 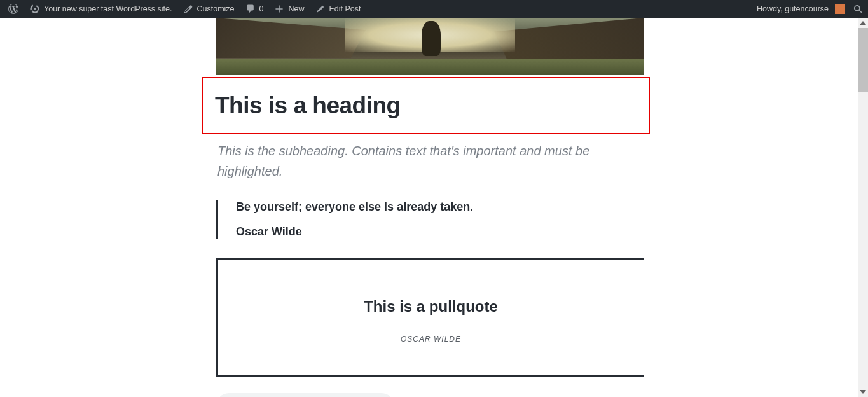 I want to click on wordpress-icon, so click(x=13, y=9).